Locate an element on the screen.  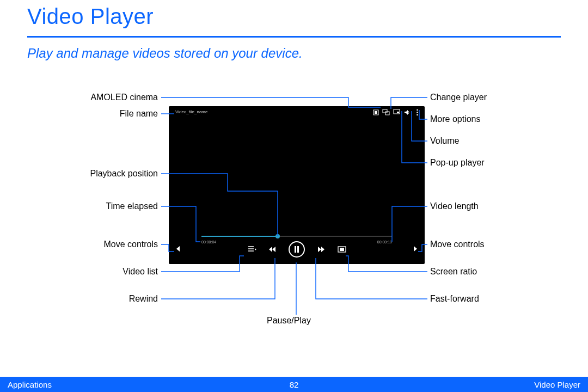
label-screen-ratio: Screen ratio is located at coordinates (501, 272).